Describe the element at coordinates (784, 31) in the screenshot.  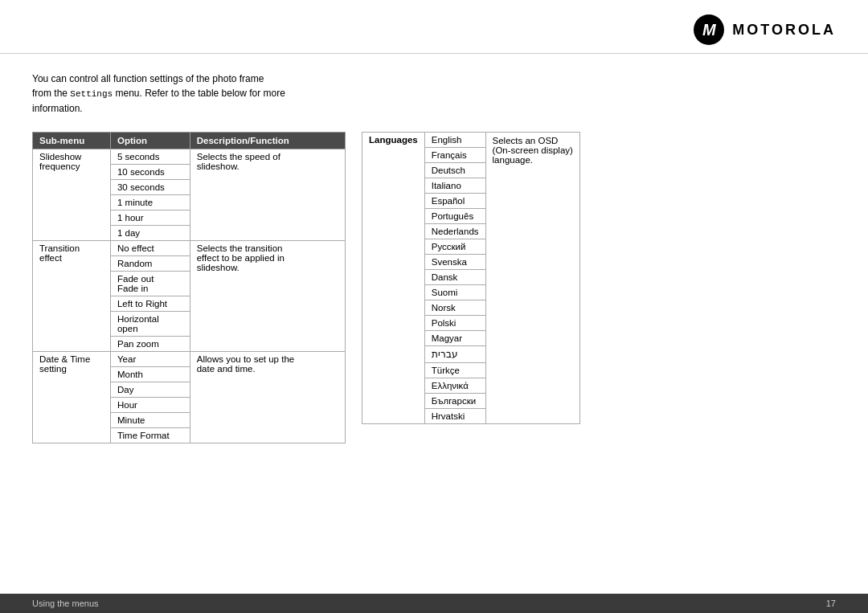
I see `motorola-brand-name: MOTOROLA` at that location.